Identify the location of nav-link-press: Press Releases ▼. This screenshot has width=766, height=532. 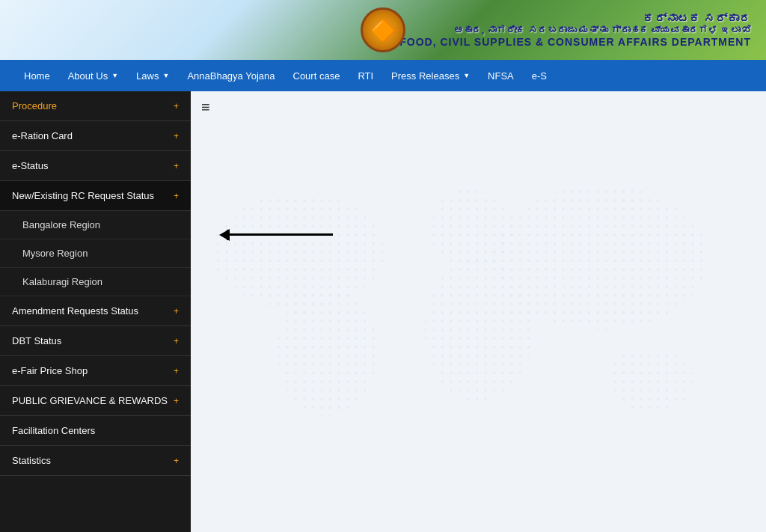
(431, 76).